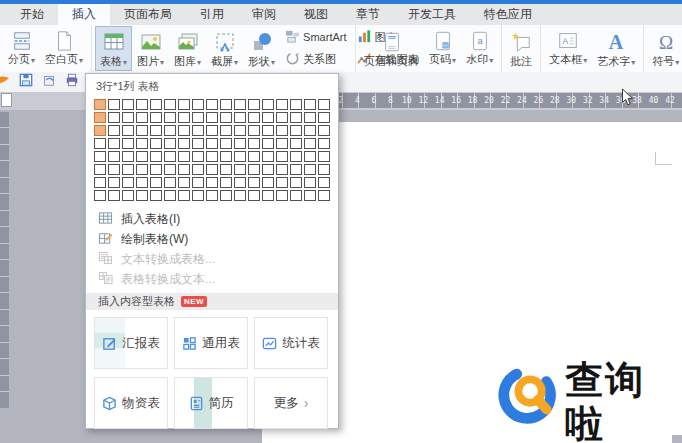 The width and height of the screenshot is (682, 443). Describe the element at coordinates (114, 170) in the screenshot. I see `grid-cell-r6c2` at that location.